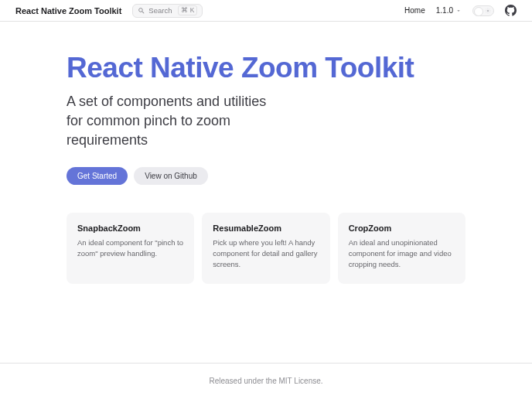 The height and width of the screenshot is (396, 532). Describe the element at coordinates (402, 248) in the screenshot. I see `feature-card-crop: CropZoom An ideal and unopinionated comp…` at that location.